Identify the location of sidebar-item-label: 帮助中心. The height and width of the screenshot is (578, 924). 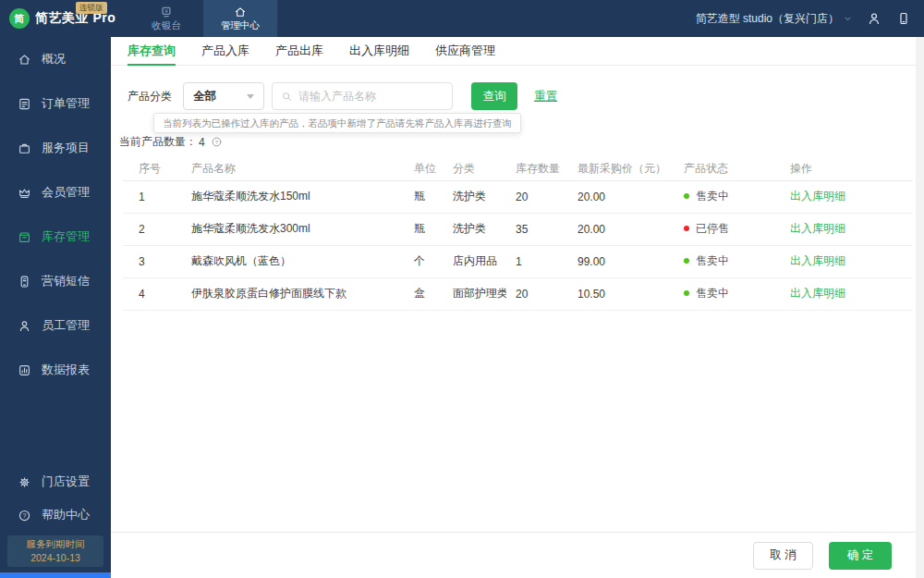
(66, 515).